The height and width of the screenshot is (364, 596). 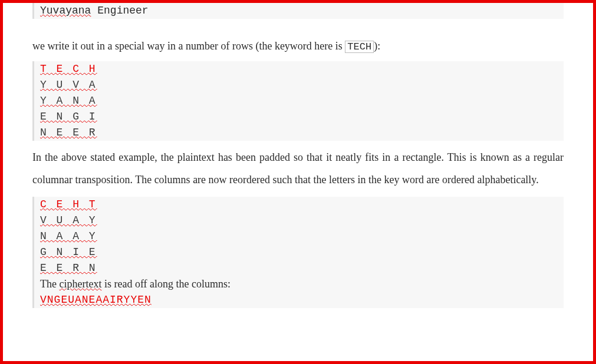 What do you see at coordinates (299, 284) in the screenshot?
I see `cipher-label: The ciphertext is read off along the col…` at bounding box center [299, 284].